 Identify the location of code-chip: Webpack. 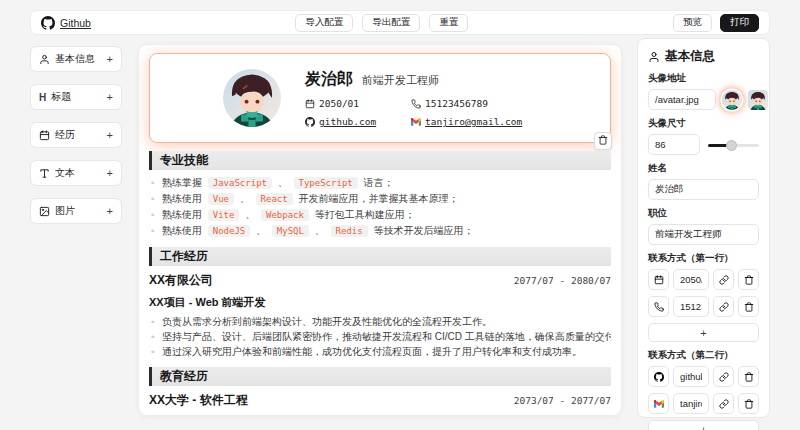
(285, 215).